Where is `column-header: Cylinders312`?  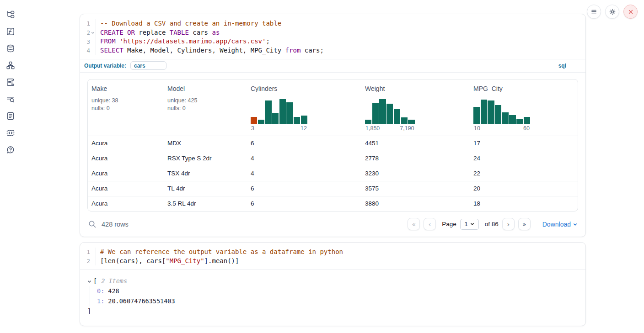
column-header: Cylinders312 is located at coordinates (304, 108).